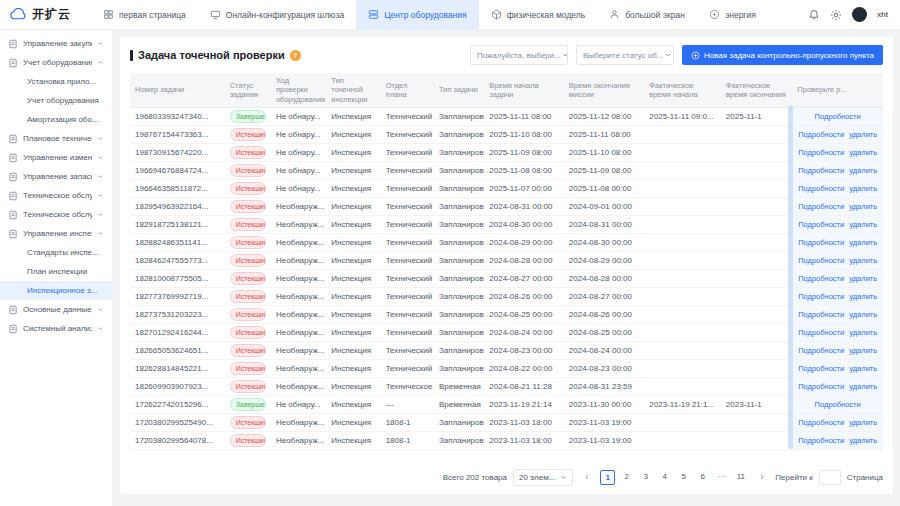 The width and height of the screenshot is (900, 506). Describe the element at coordinates (860, 14) in the screenshot. I see `avatar` at that location.